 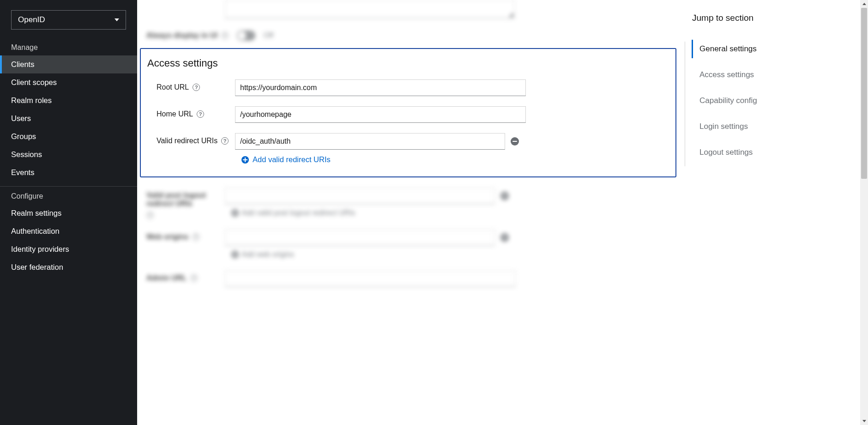 I want to click on jump-link-capability-config: Capability config, so click(x=769, y=101).